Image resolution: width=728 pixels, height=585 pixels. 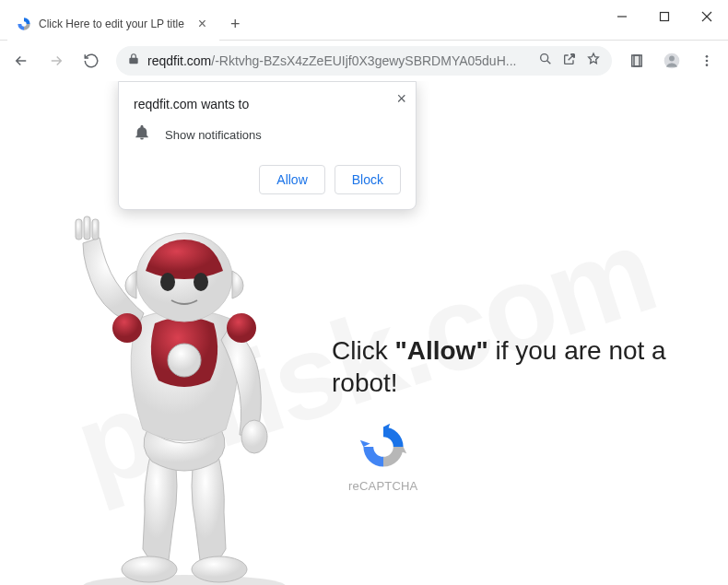 I want to click on favicon-recaptcha-icon, so click(x=24, y=24).